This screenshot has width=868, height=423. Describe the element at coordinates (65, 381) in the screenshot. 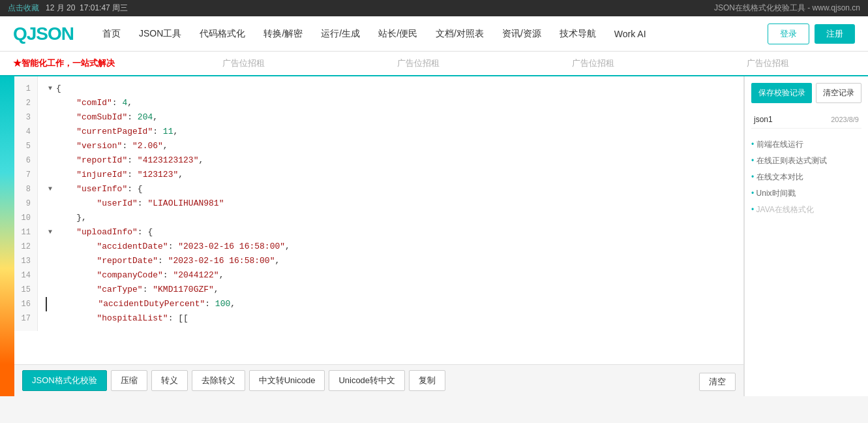

I see `btn-format: JSON格式化校验` at that location.